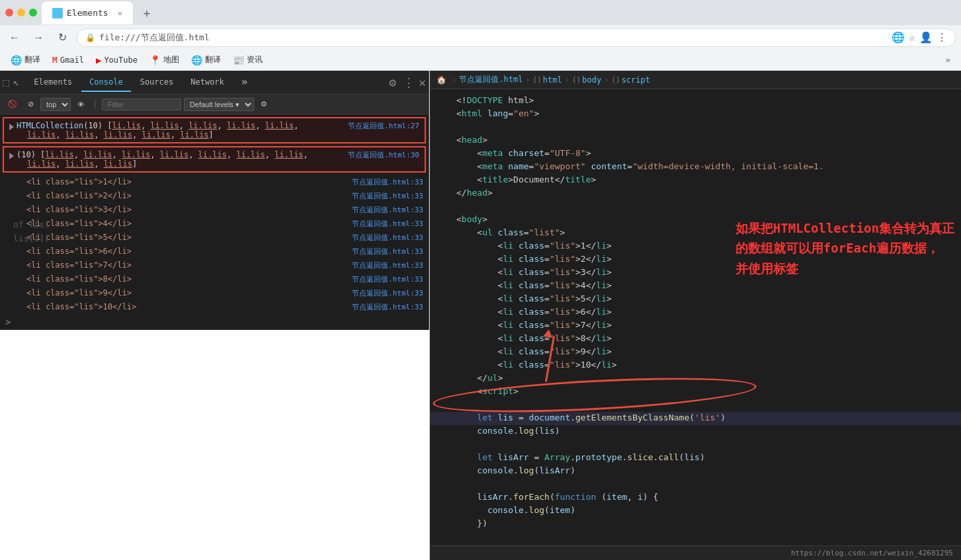 The image size is (961, 560). What do you see at coordinates (214, 130) in the screenshot?
I see `console-entry-htmlcollection: HTMLCollection(10) [li.lis, li.lis, li.l…` at bounding box center [214, 130].